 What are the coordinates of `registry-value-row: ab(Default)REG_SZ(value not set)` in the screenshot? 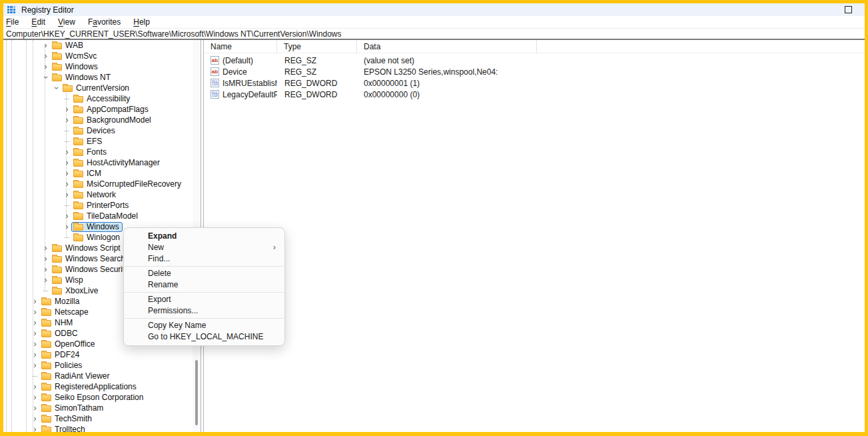 It's located at (534, 60).